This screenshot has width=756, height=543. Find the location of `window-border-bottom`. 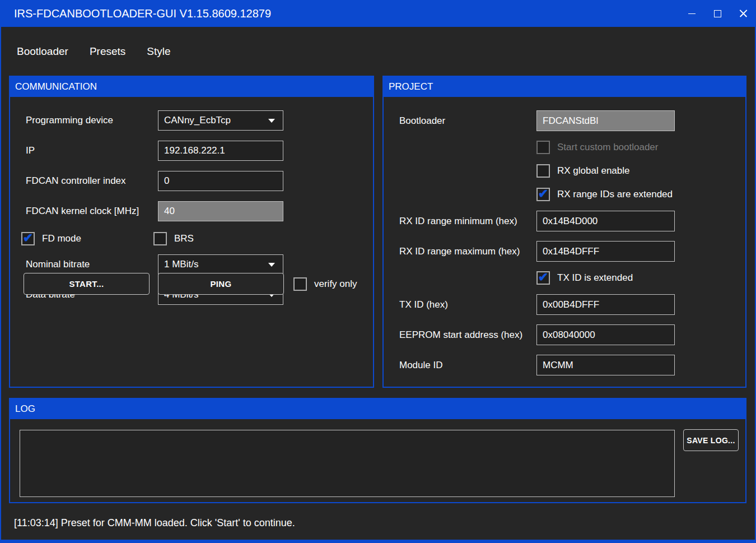

window-border-bottom is located at coordinates (378, 541).